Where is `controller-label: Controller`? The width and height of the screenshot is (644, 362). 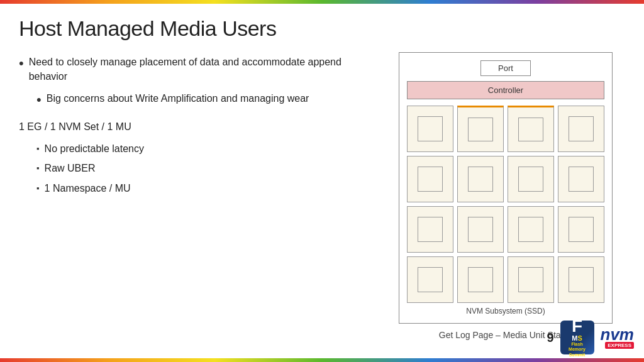 controller-label: Controller is located at coordinates (506, 90).